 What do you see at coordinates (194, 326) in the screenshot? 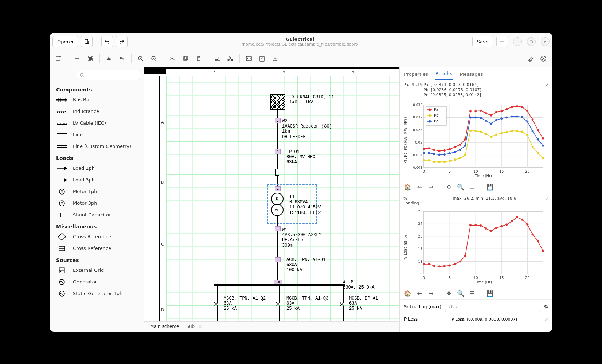
I see `tab-sub: Sub ×` at bounding box center [194, 326].